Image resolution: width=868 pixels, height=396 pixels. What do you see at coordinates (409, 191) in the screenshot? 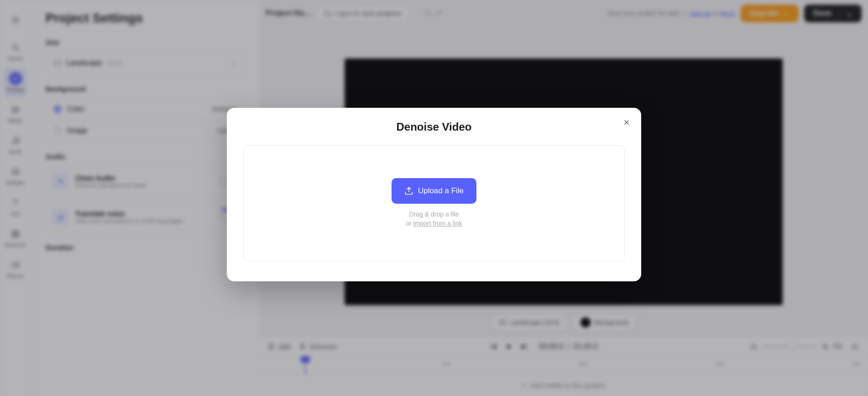
I see `upload-icon` at bounding box center [409, 191].